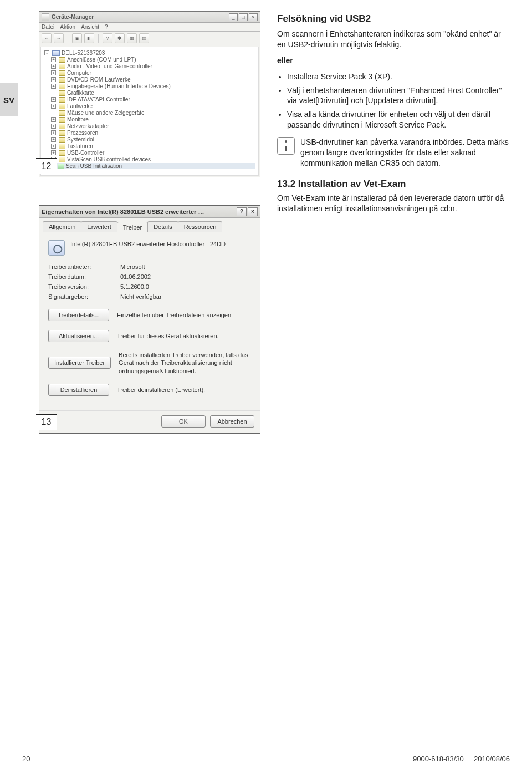 The width and height of the screenshot is (532, 773). Describe the element at coordinates (150, 67) in the screenshot. I see `tree-node: +Audio-, Video- und Gamecontroller` at that location.